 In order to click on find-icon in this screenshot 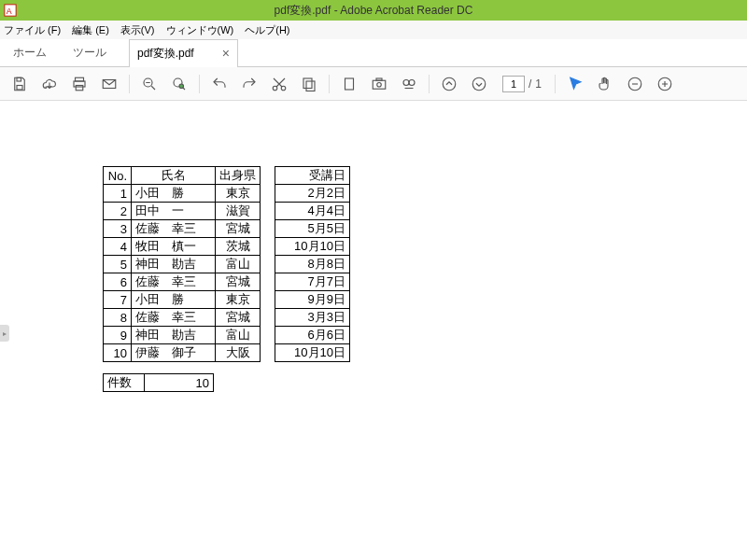, I will do `click(409, 84)`.